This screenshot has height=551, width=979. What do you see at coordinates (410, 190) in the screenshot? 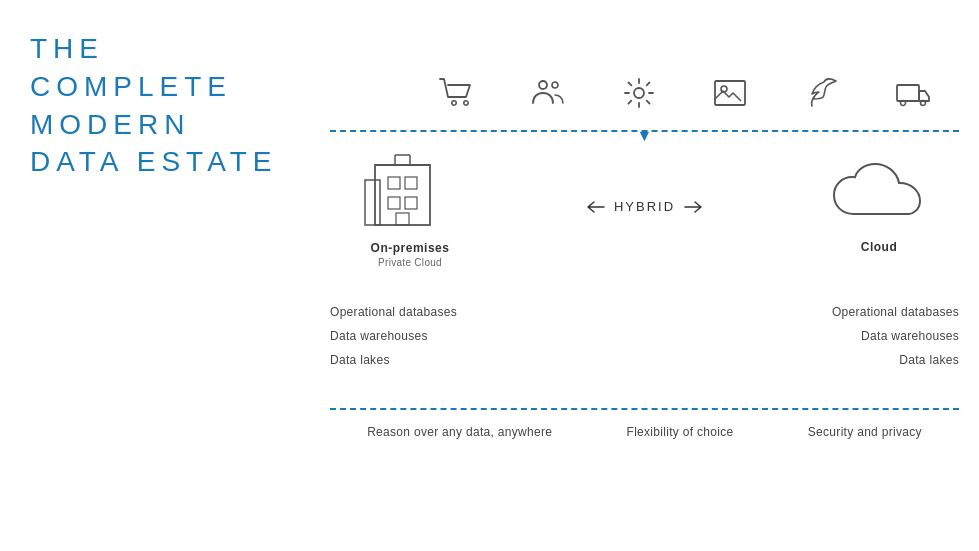
I see `building-icon` at bounding box center [410, 190].